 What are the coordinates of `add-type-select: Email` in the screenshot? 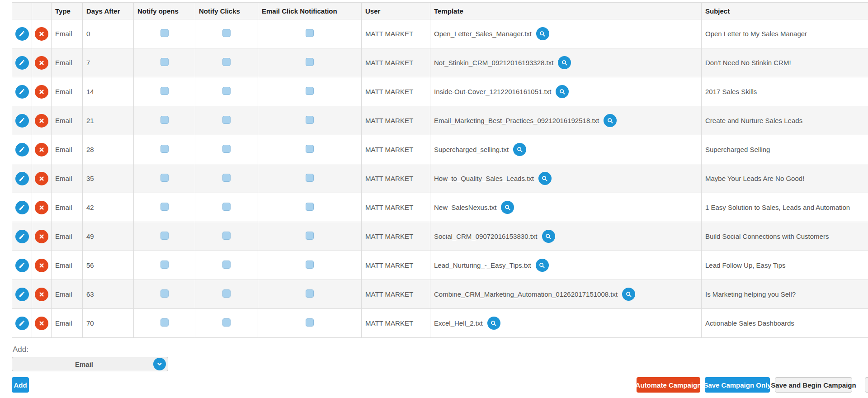 It's located at (90, 364).